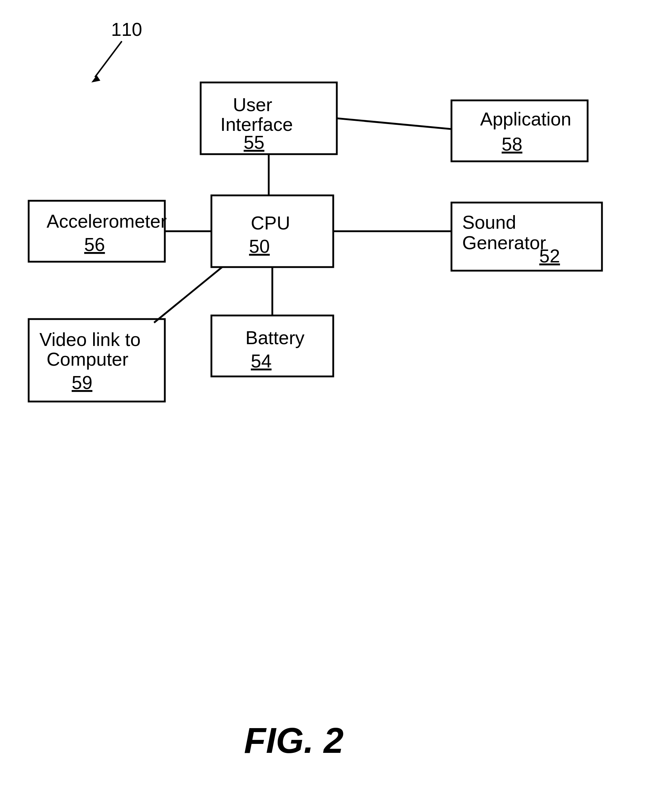  What do you see at coordinates (87, 359) in the screenshot?
I see `video-link-label2: Computer` at bounding box center [87, 359].